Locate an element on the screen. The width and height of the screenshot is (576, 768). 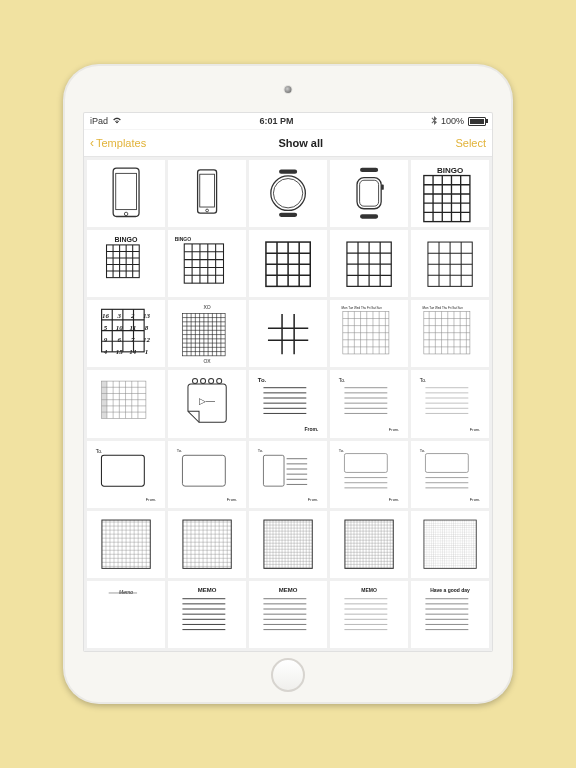
battery-icon is located at coordinates (477, 122).